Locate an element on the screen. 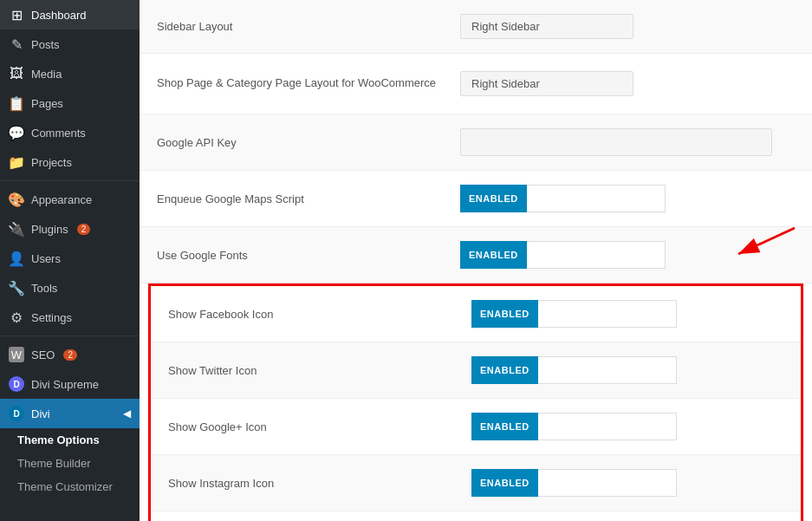 The image size is (812, 521). sidebar-item-divi-supreme: D Divi Supreme is located at coordinates (69, 384).